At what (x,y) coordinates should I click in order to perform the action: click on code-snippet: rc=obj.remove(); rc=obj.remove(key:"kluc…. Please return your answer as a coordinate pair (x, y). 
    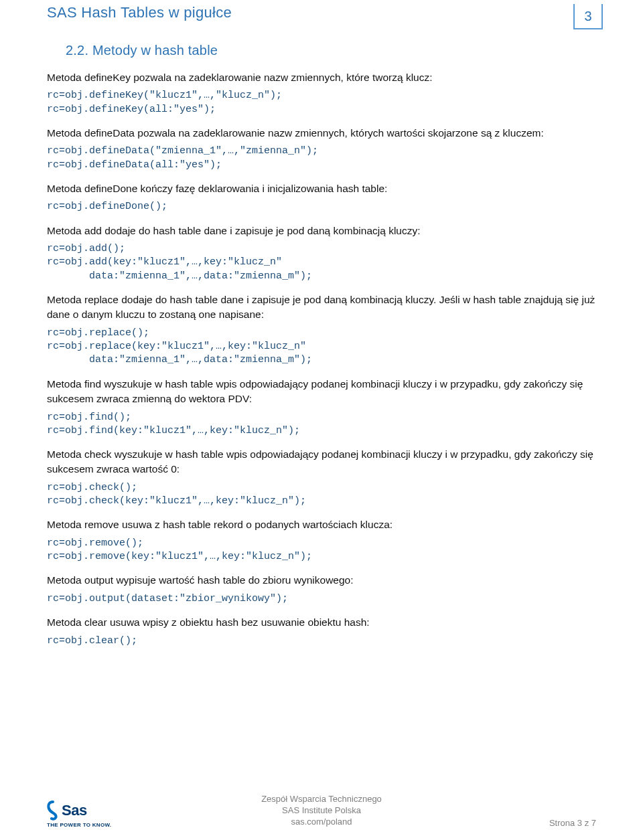
    Looking at the image, I should click on (322, 550).